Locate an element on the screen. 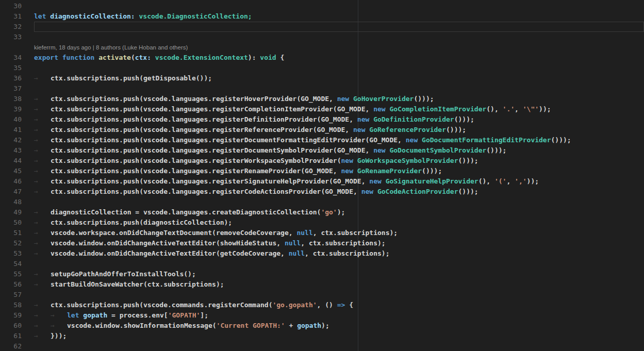 The height and width of the screenshot is (351, 644). code-line: 55→setupGoPathAndOfferToInstallTools(); is located at coordinates (322, 274).